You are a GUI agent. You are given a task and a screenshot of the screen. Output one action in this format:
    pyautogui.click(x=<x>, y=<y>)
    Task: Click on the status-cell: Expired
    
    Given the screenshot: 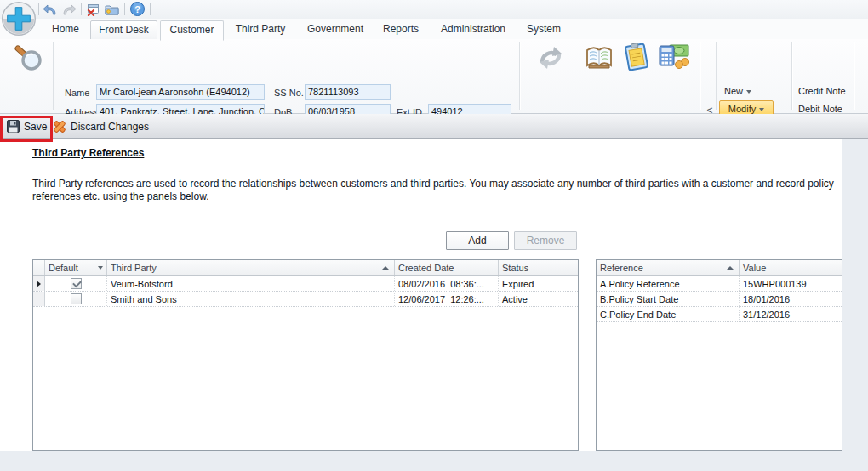 What is the action you would take?
    pyautogui.click(x=538, y=284)
    